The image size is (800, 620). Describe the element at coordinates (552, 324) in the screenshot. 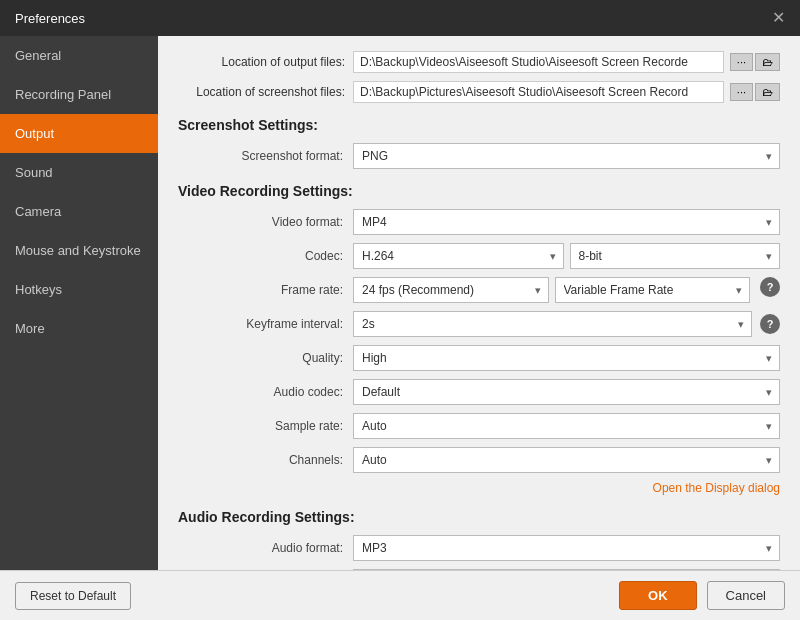

I see `keyframe-select-wrapper: 2s 3s 5s` at that location.